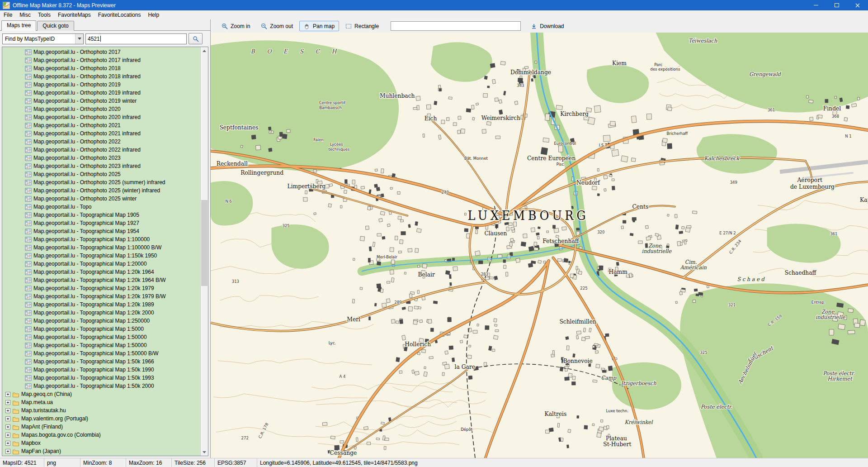 This screenshot has height=467, width=868. Describe the element at coordinates (547, 26) in the screenshot. I see `download-button: Download` at that location.